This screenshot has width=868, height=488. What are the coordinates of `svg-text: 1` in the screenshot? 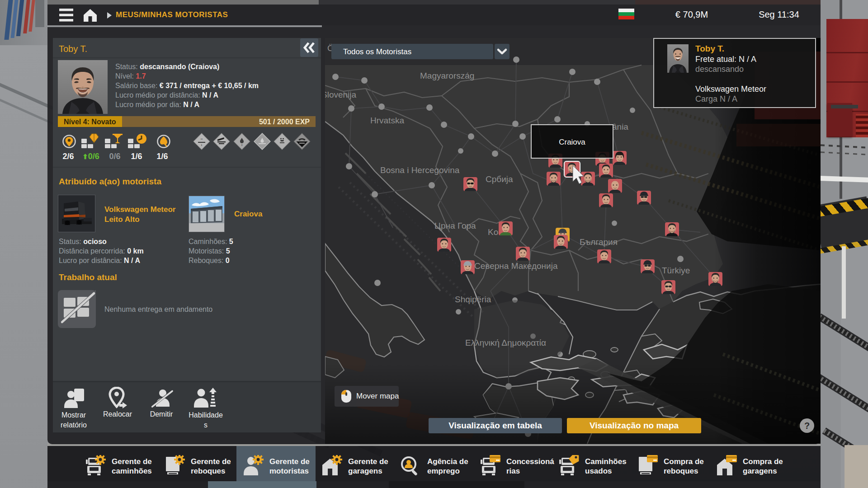 It's located at (202, 145).